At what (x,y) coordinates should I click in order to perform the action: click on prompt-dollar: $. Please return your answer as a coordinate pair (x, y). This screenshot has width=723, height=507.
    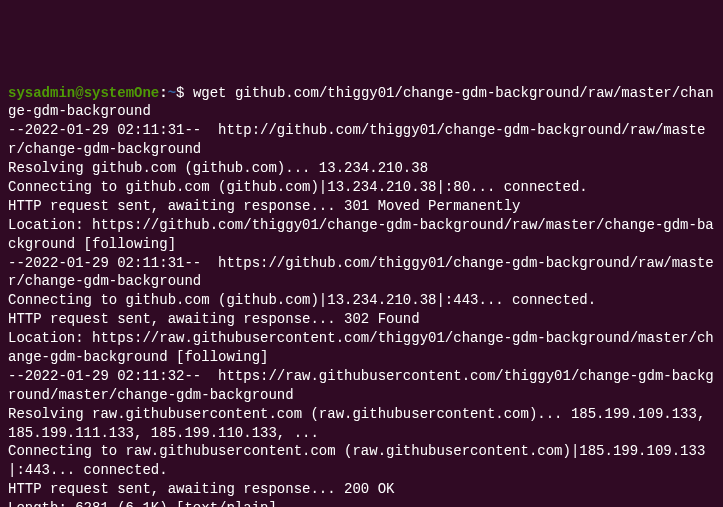
    Looking at the image, I should click on (184, 93).